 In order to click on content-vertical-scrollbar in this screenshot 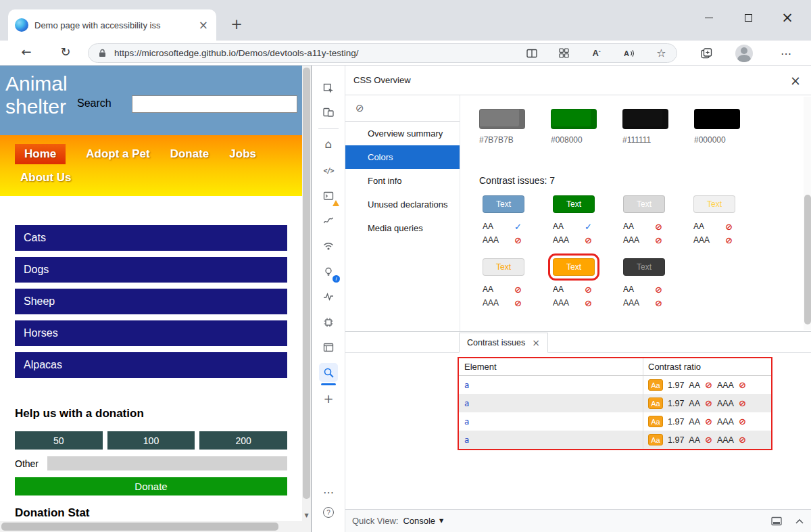, I will do `click(807, 214)`.